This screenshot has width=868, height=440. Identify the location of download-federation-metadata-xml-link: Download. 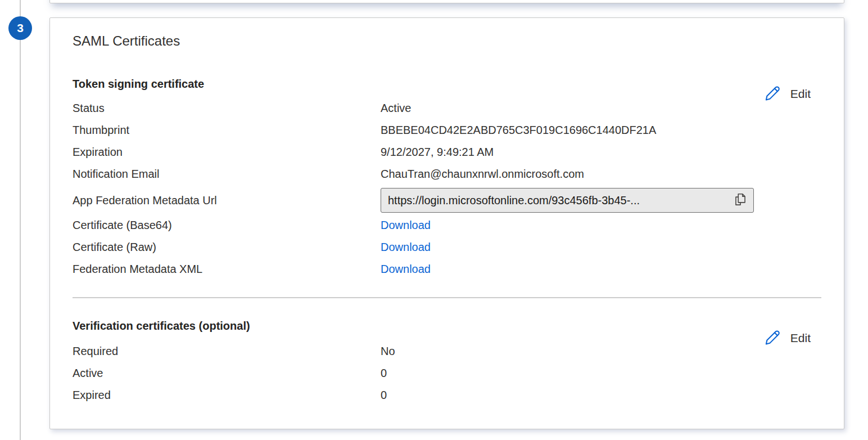
(406, 269).